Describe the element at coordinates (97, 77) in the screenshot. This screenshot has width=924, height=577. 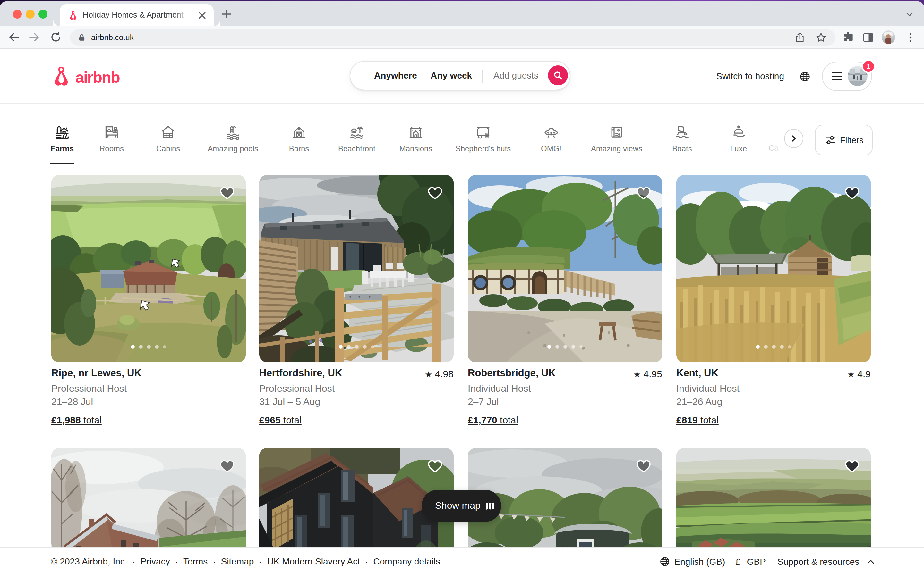
I see `svg-text: airbnb` at that location.